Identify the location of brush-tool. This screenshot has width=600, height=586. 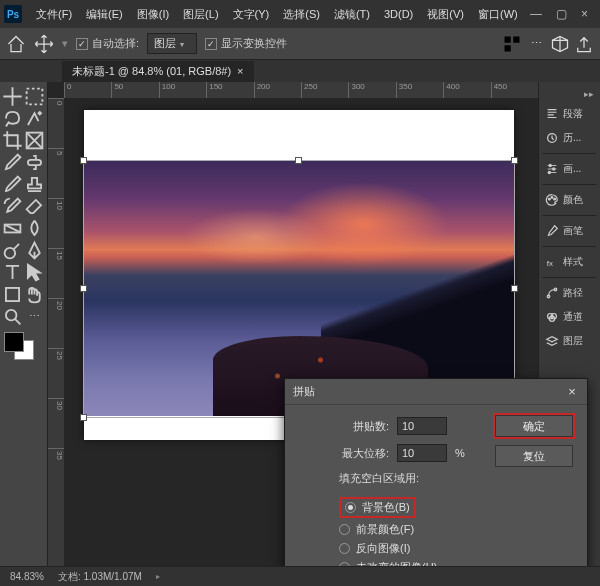
(12, 184).